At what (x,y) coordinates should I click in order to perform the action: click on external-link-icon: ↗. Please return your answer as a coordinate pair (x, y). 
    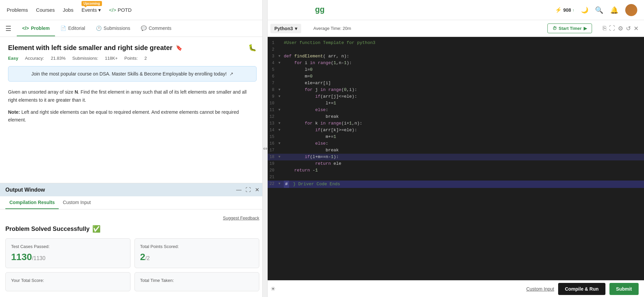
    Looking at the image, I should click on (231, 74).